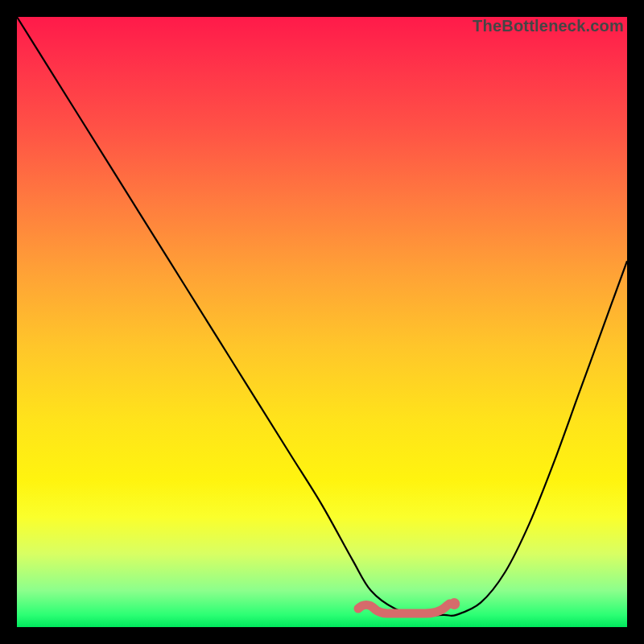 This screenshot has height=644, width=644. I want to click on optimal-marker, so click(409, 608).